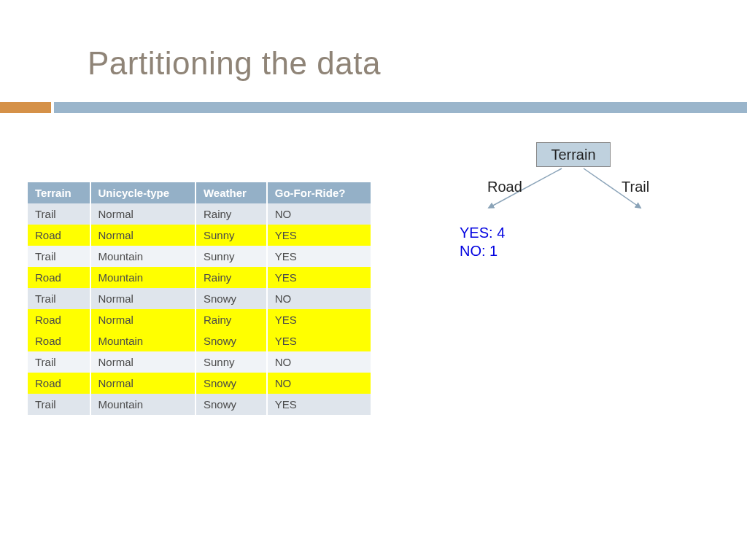  What do you see at coordinates (482, 233) in the screenshot?
I see `result-yes: YES: 4` at bounding box center [482, 233].